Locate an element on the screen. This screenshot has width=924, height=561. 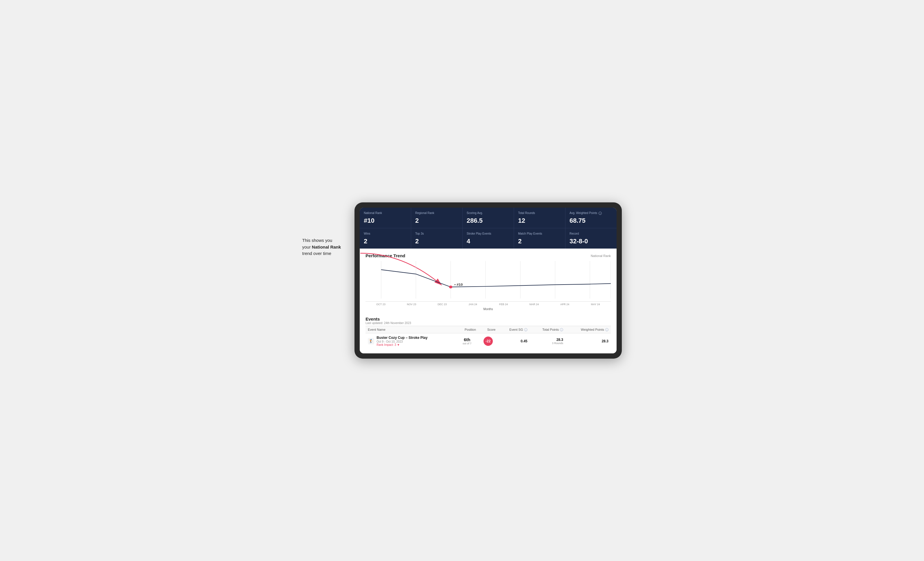
info-icon-total-points: i is located at coordinates (562, 330).